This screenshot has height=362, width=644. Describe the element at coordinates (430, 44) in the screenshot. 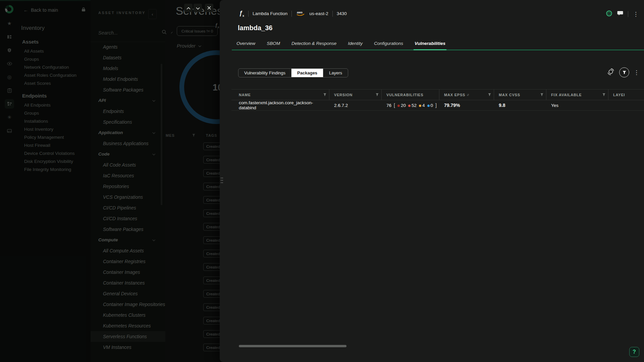

I see `tab-vulnerabilities: Vulnerabilities` at that location.